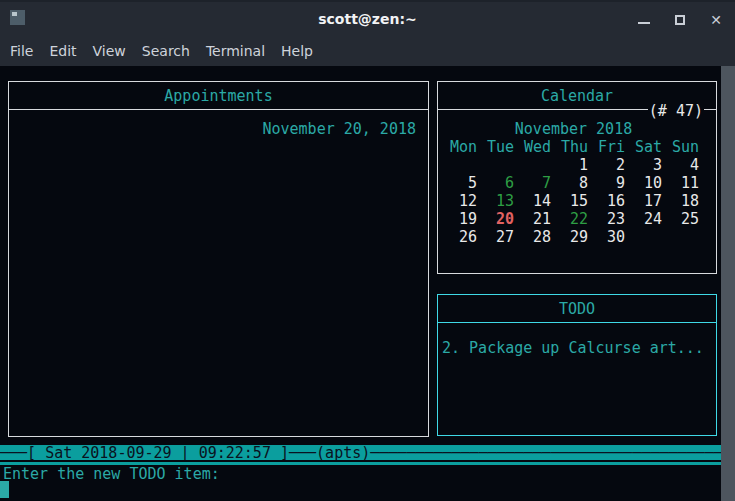 The image size is (735, 501). What do you see at coordinates (577, 340) in the screenshot?
I see `todo-list-item: 2. Package up Calcurse art...` at bounding box center [577, 340].